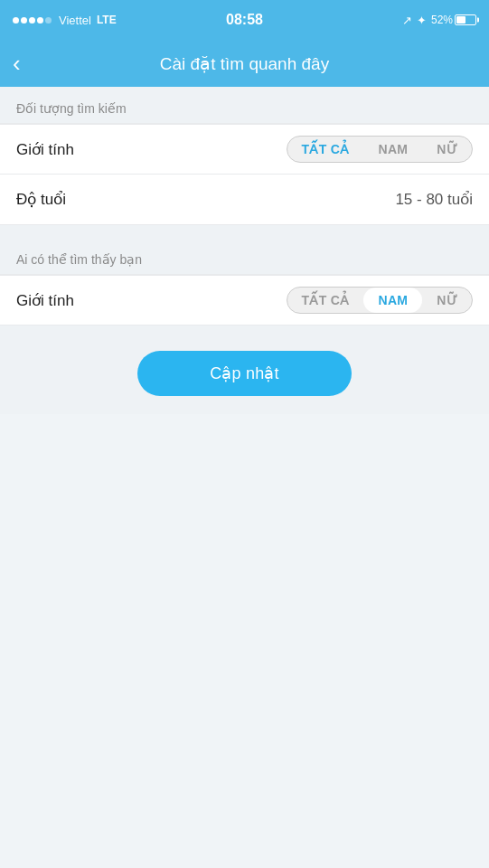 The height and width of the screenshot is (868, 489). I want to click on battery-fill, so click(461, 20).